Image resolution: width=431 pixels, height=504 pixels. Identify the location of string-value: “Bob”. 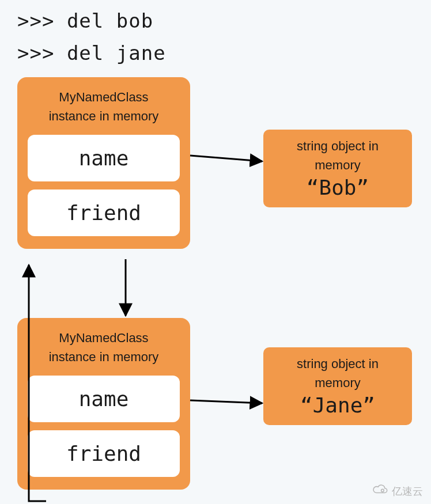
(338, 188).